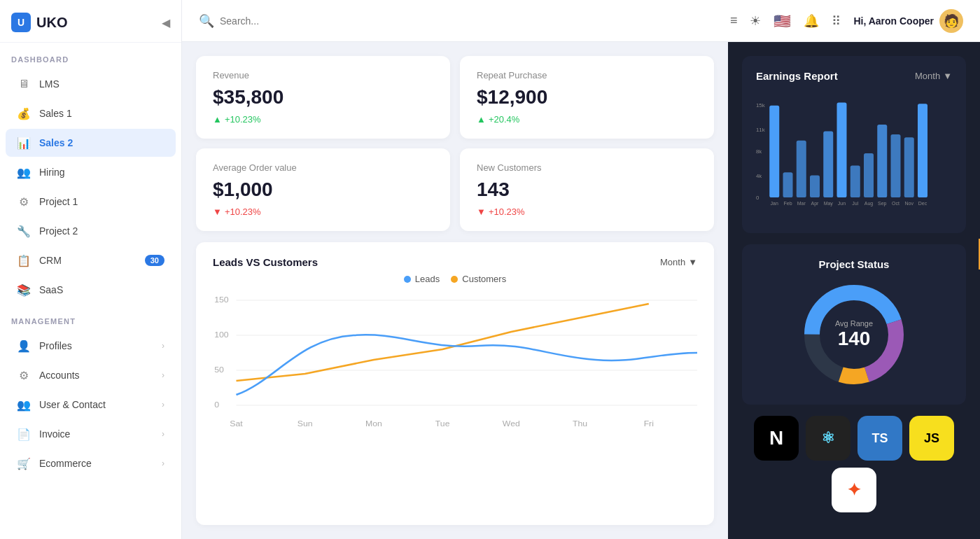 The height and width of the screenshot is (539, 980). Describe the element at coordinates (854, 325) in the screenshot. I see `project-status-card: Project Status` at that location.